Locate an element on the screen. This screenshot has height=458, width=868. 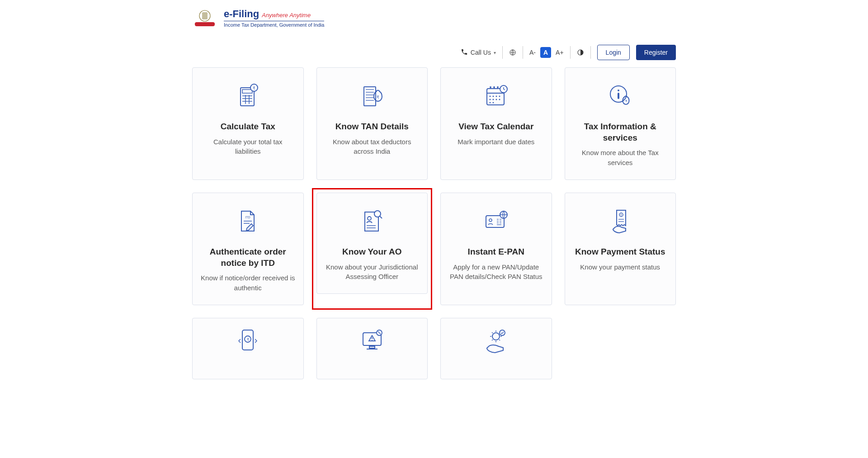
card-partial-1: ₹ is located at coordinates (248, 349).